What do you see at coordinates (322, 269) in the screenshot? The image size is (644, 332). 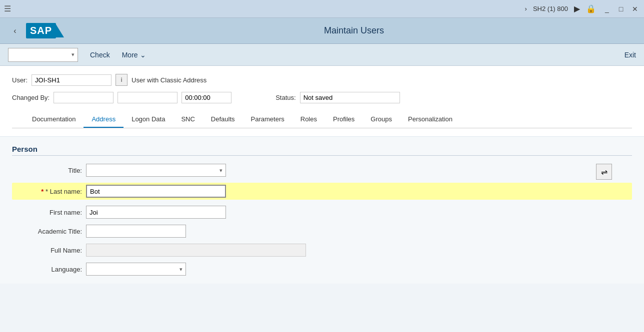 I see `language-row: Language: ▾` at bounding box center [322, 269].